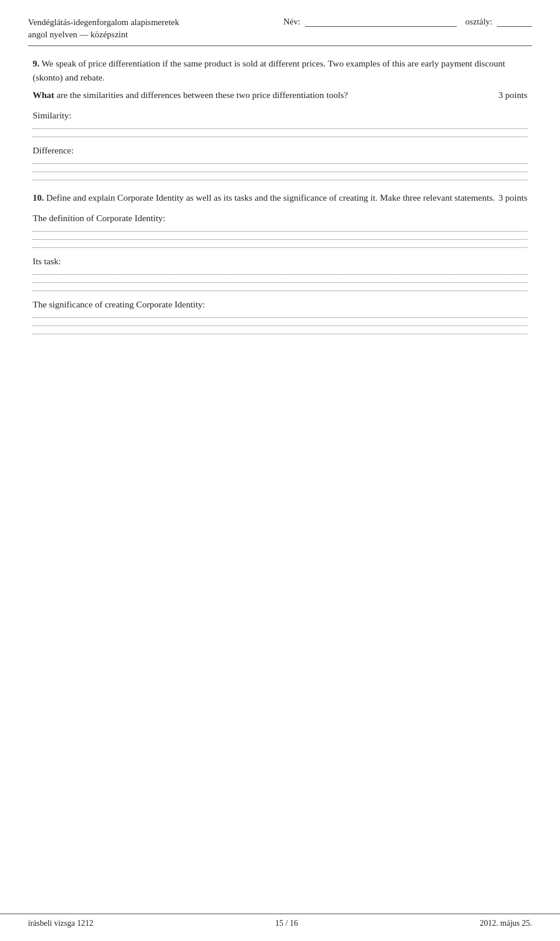  Describe the element at coordinates (104, 22) in the screenshot. I see `header-title-line1: Vendéglátás-idegenforgalom alapismeretek` at that location.